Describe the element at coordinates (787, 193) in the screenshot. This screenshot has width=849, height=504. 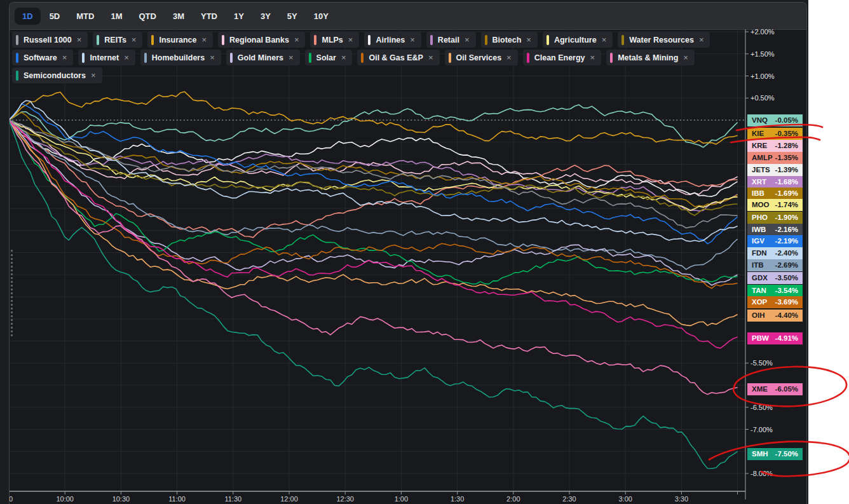
I see `ticker-change: -1.69%` at that location.